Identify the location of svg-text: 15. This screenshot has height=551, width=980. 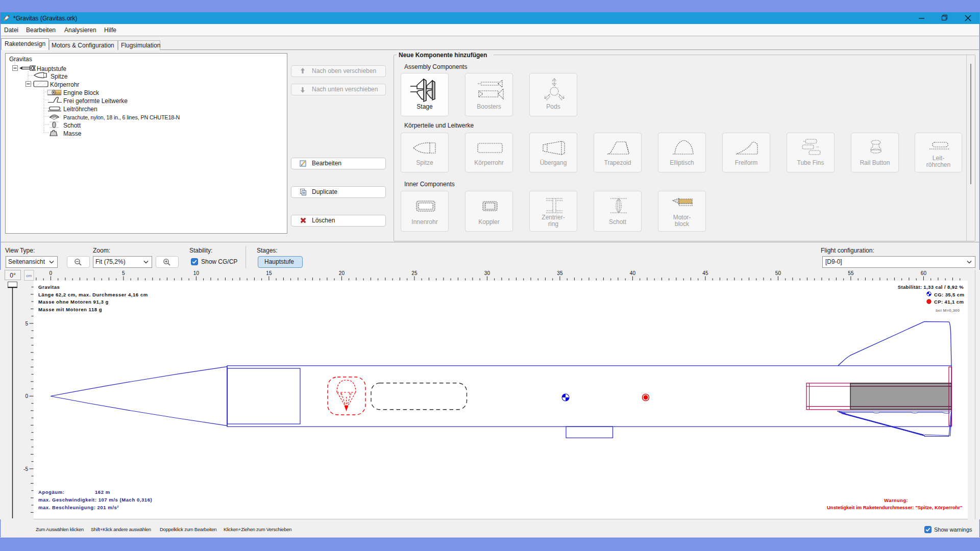
(269, 273).